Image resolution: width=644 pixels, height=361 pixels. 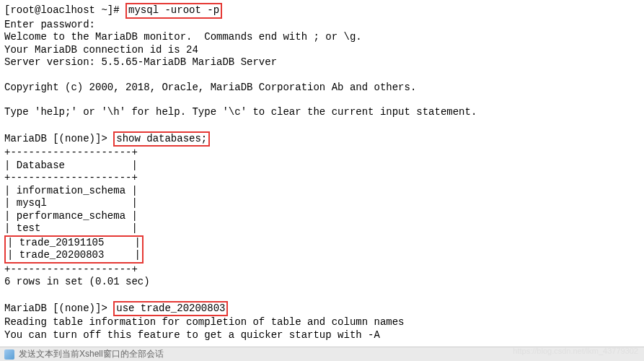 I want to click on connection-id: Your MariaDB connection id is 24, so click(x=322, y=51).